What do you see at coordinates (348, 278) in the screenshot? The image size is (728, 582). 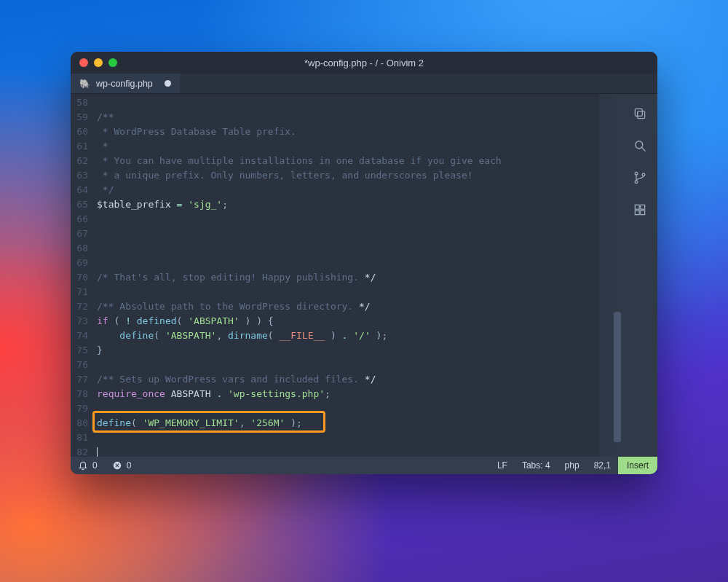 I see `code-line: /* That's all, stop editing! Happy publi…` at bounding box center [348, 278].